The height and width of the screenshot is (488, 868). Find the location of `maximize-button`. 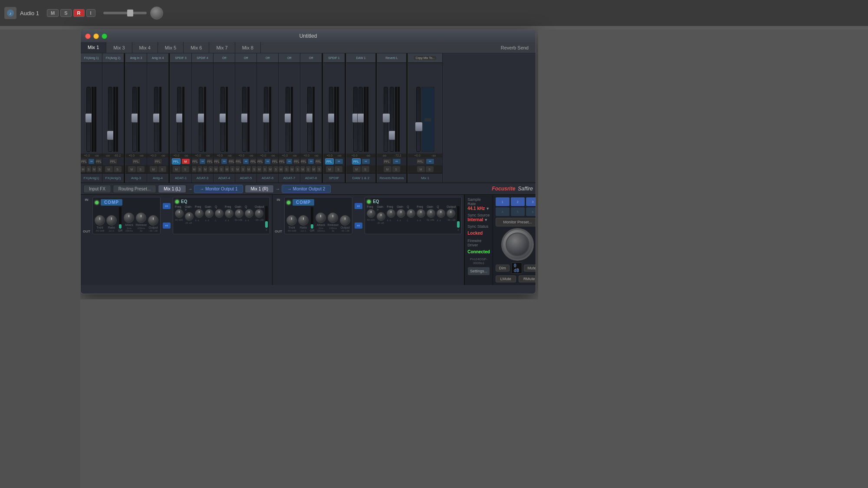

maximize-button is located at coordinates (104, 36).